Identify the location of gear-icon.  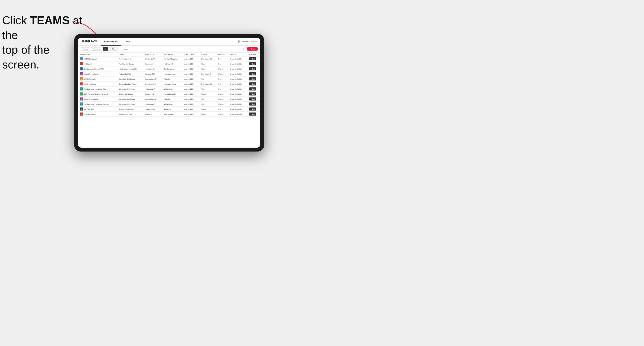
(239, 42).